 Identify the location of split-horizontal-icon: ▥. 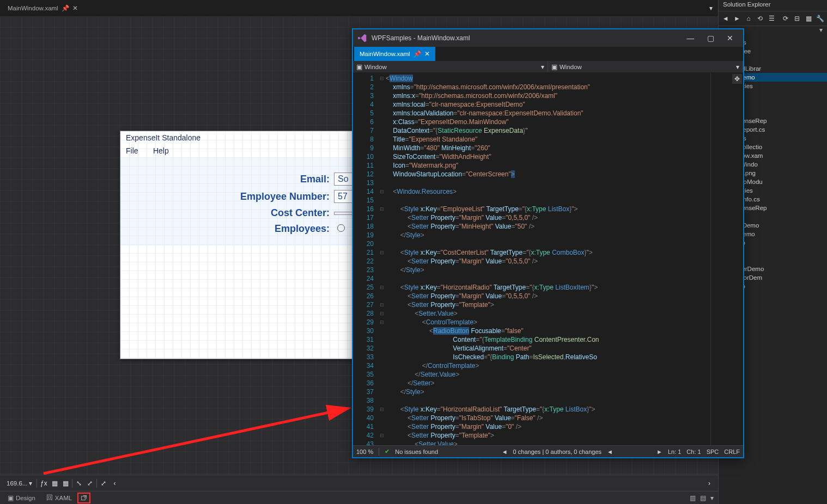
(693, 498).